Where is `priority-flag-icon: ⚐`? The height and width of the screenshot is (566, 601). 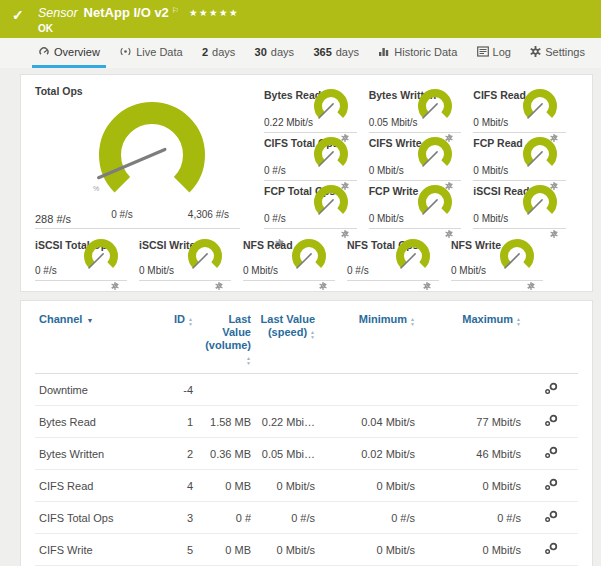 priority-flag-icon: ⚐ is located at coordinates (176, 10).